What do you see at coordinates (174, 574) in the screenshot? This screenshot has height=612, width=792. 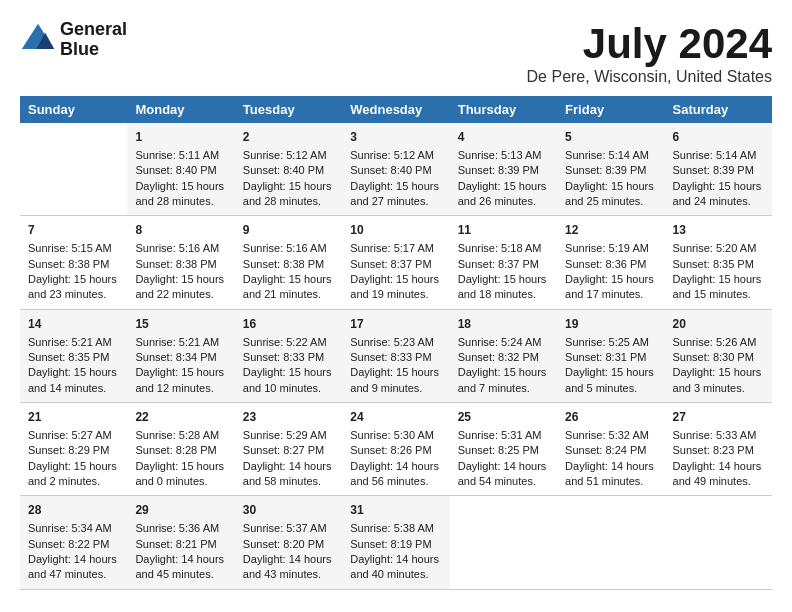 I see `day-info-line: and 45 minutes.` at bounding box center [174, 574].